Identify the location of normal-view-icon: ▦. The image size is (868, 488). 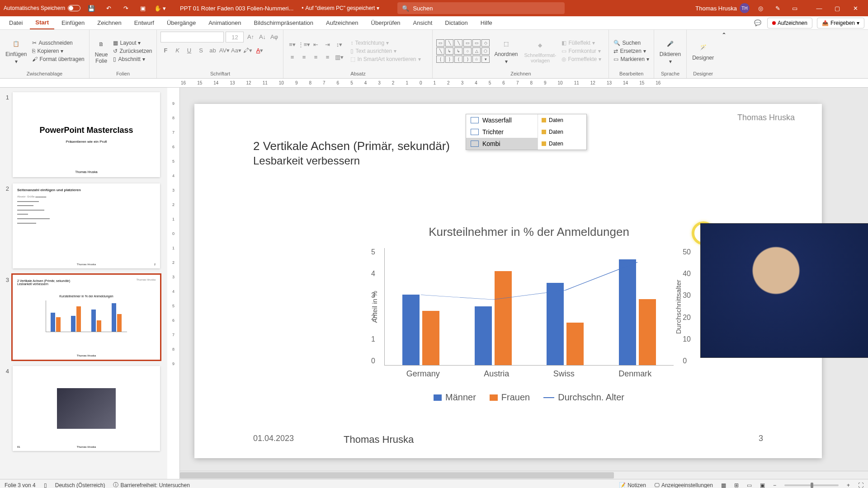
(723, 485).